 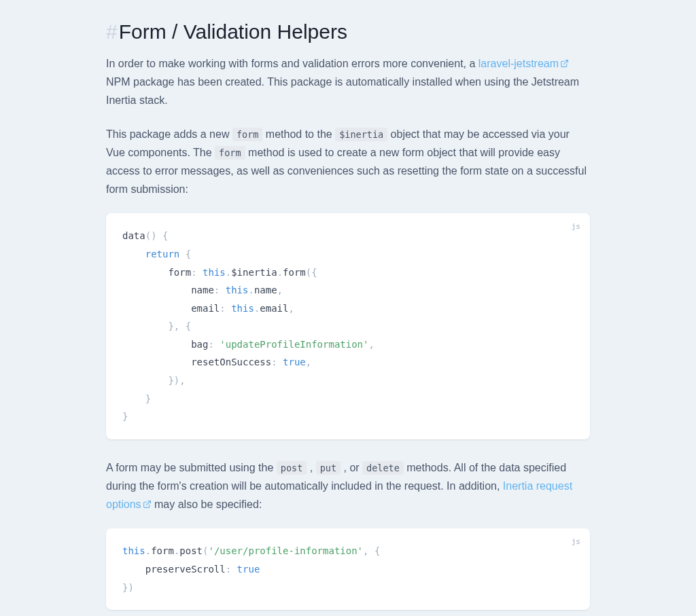 What do you see at coordinates (348, 569) in the screenshot?
I see `code-block-2: js this.form.post('/user/profile-informa…` at bounding box center [348, 569].